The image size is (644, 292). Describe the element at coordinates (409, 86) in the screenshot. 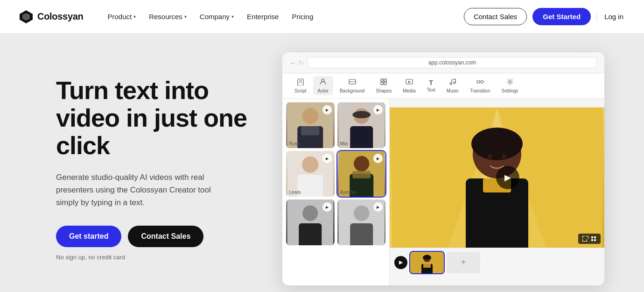

I see `toolbar-media: Media` at that location.